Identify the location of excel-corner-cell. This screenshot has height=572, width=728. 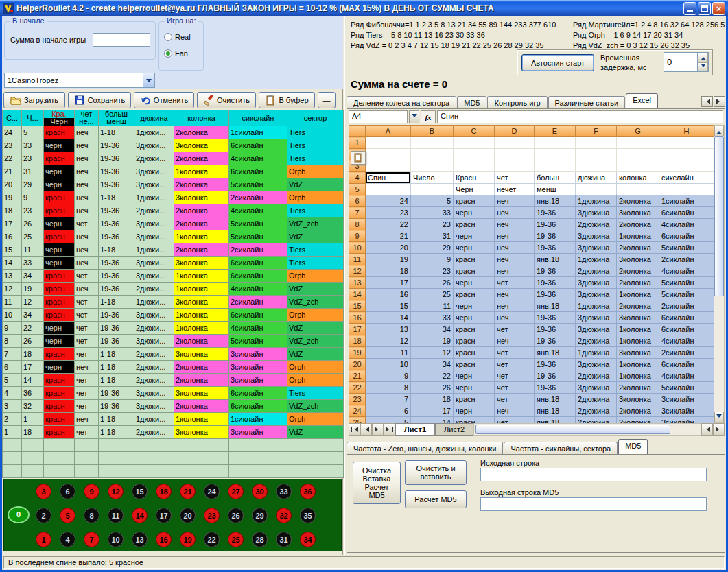
(357, 132).